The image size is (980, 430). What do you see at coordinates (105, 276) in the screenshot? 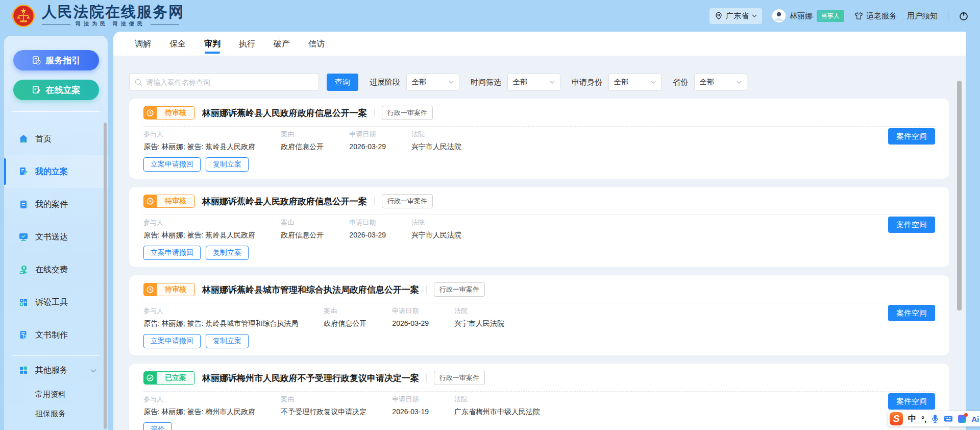
I see `sidebar-scrollbar` at bounding box center [105, 276].